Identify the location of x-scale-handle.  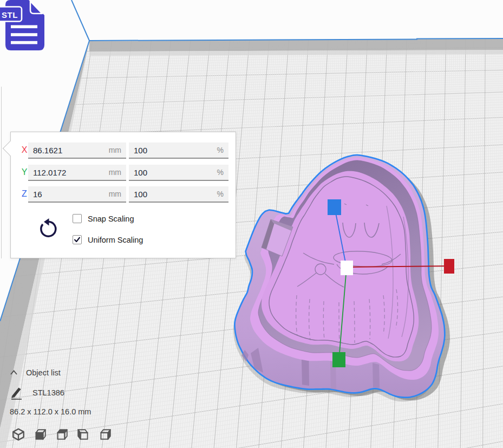
(449, 267).